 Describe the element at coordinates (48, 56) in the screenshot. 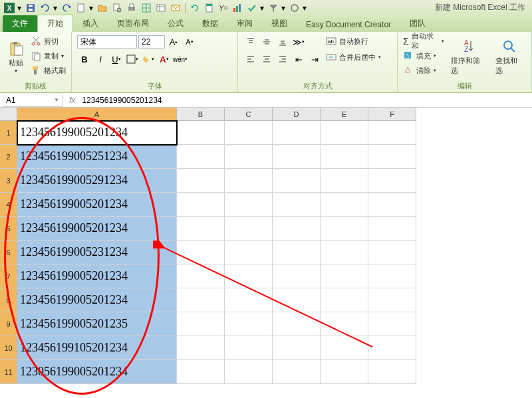

I see `copy-button: 复制▾` at that location.